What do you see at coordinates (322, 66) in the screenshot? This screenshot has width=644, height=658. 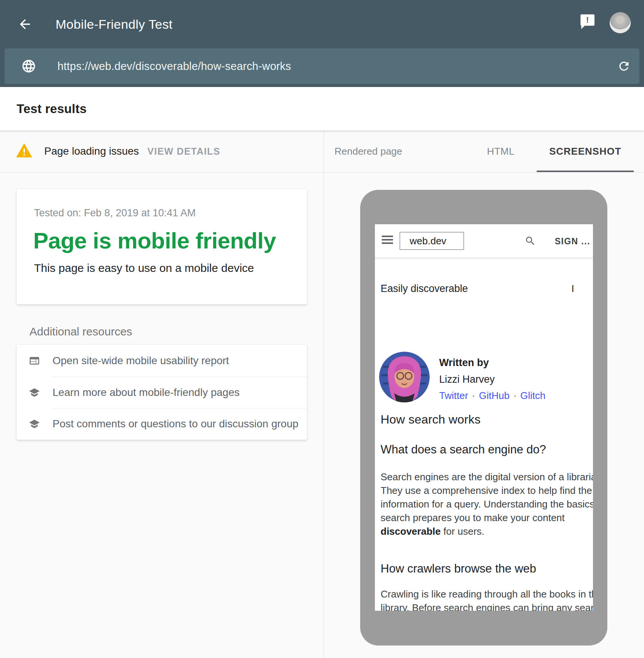 I see `url-bar: https://web.dev/discoverable/how-search-…` at bounding box center [322, 66].